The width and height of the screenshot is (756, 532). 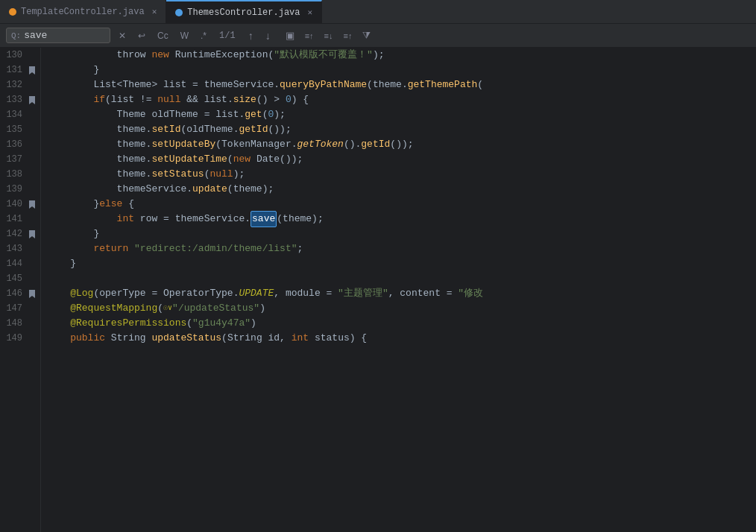 I want to click on keyword-token: public, so click(x=88, y=338).